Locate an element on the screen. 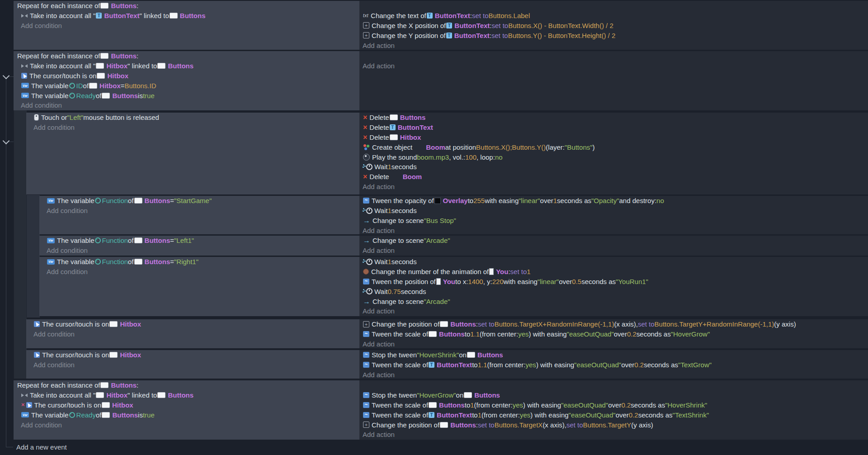 The height and width of the screenshot is (455, 868). sound-icon is located at coordinates (366, 157).